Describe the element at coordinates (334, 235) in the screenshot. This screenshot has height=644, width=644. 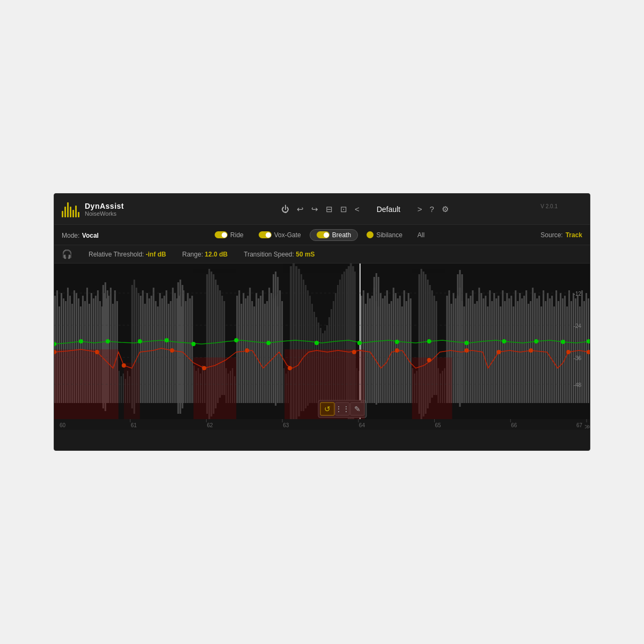
I see `tab-breath: Breath` at that location.